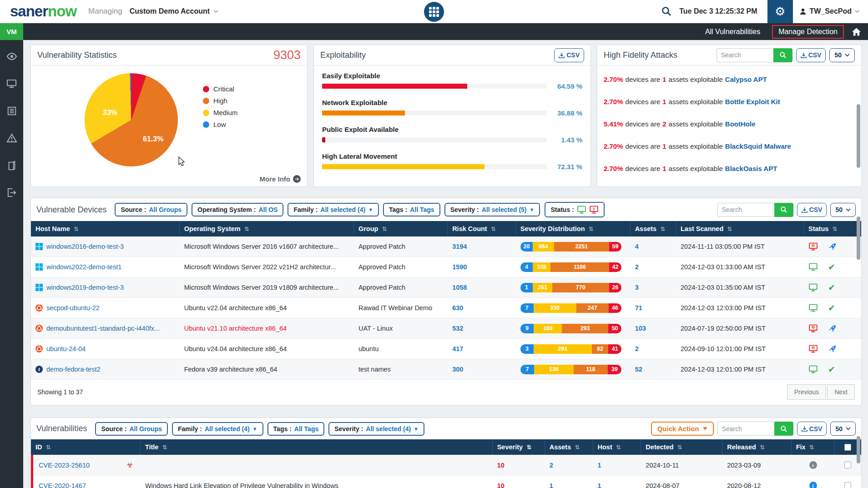 Image resolution: width=868 pixels, height=488 pixels. What do you see at coordinates (780, 12) in the screenshot?
I see `settings-button: ⚙` at bounding box center [780, 12].